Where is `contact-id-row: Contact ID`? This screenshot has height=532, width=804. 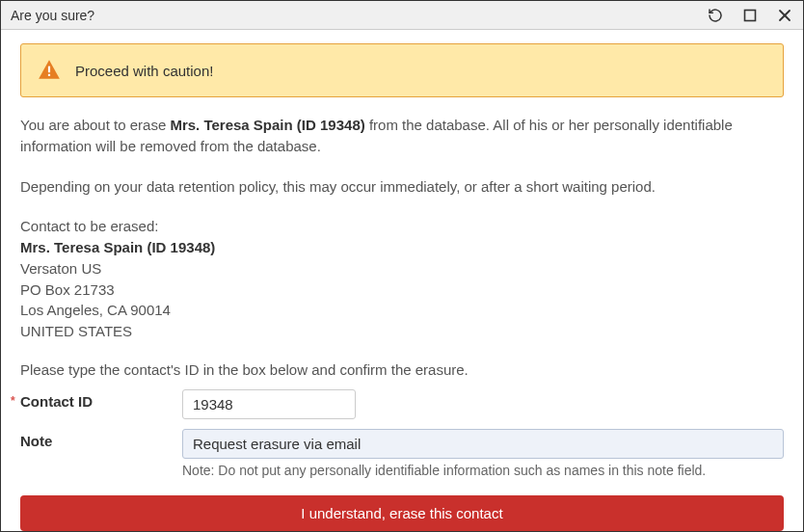 contact-id-row: Contact ID is located at coordinates (402, 405).